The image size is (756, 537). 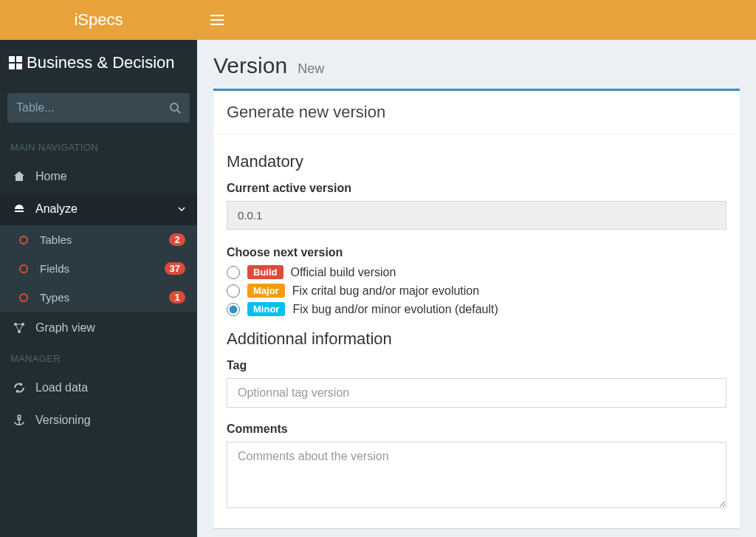 What do you see at coordinates (233, 273) in the screenshot?
I see `radio-build` at bounding box center [233, 273].